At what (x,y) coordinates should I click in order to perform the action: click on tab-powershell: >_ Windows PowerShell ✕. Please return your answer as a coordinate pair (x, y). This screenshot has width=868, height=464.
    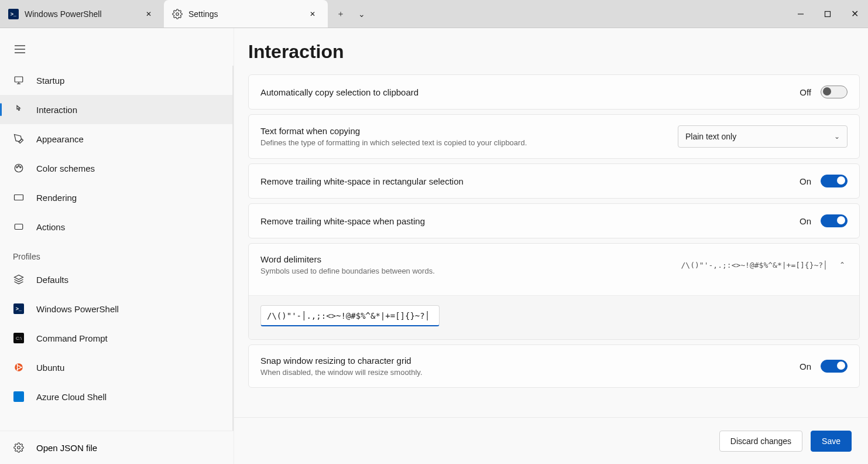
    Looking at the image, I should click on (82, 14).